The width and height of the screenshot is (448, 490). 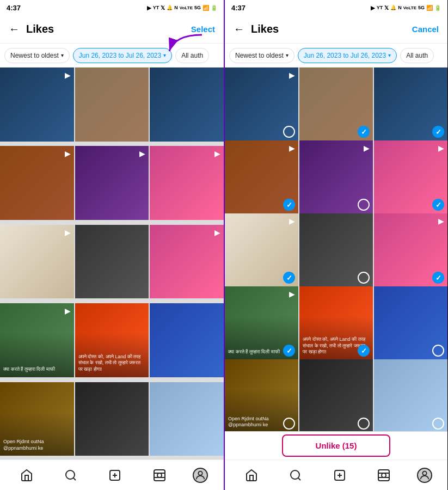 What do you see at coordinates (262, 56) in the screenshot?
I see `sort-filter-right: Newest to oldest ▾` at bounding box center [262, 56].